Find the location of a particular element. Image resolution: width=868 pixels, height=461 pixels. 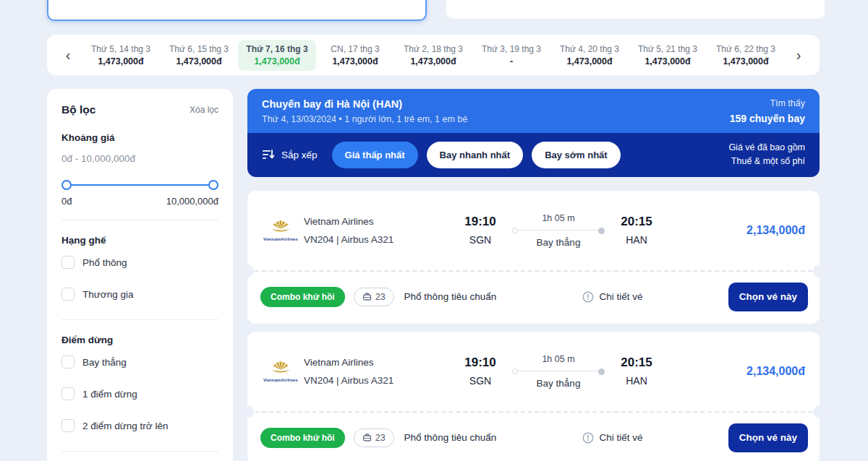

sort-icon is located at coordinates (268, 155).